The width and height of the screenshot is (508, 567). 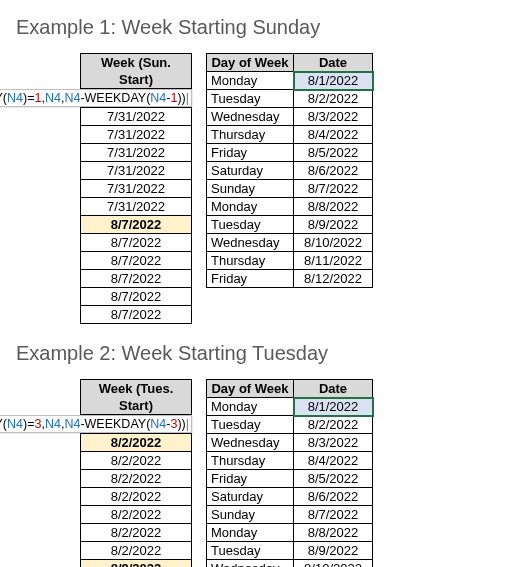 What do you see at coordinates (254, 354) in the screenshot?
I see `example2-title: Example 2: Week Starting Tuesday` at bounding box center [254, 354].